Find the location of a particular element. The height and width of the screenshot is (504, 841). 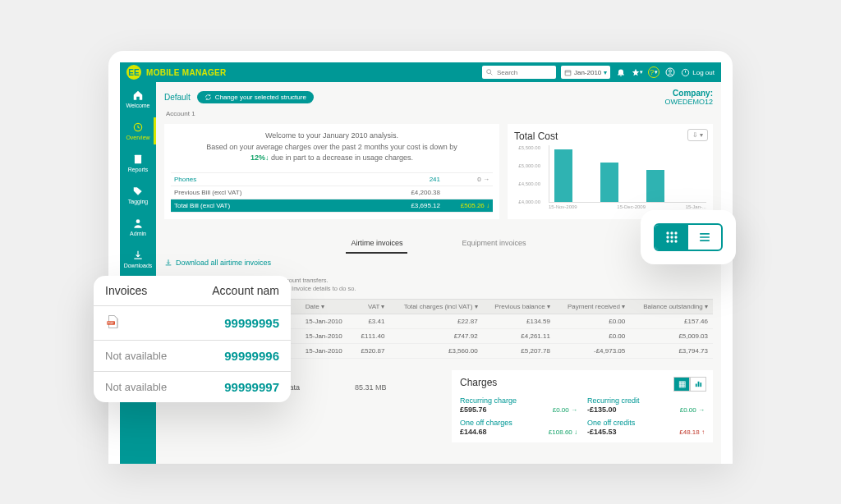

brand-logo: EE is located at coordinates (134, 72).